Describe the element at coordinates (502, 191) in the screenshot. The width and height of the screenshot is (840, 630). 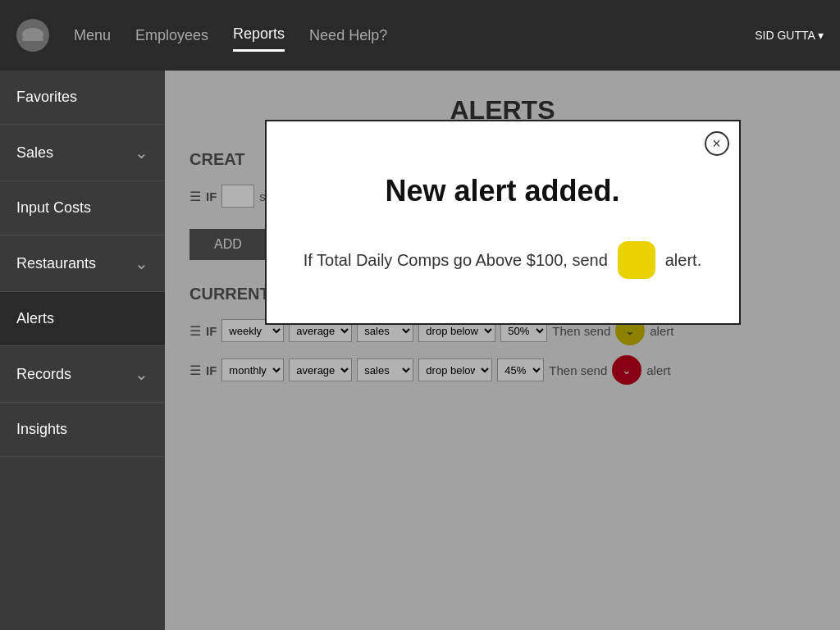
I see `modal-title: New alert added.` at that location.